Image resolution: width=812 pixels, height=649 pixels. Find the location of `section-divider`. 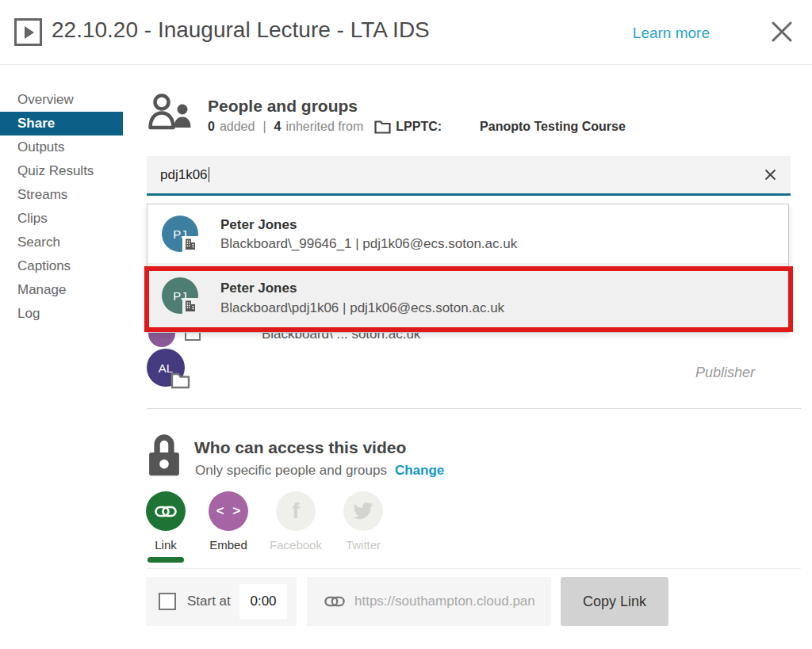

section-divider is located at coordinates (474, 409).